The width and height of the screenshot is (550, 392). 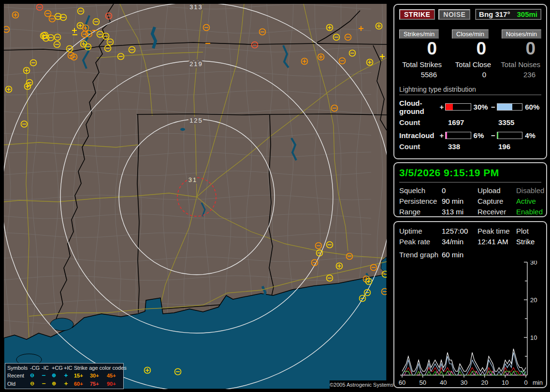 I want to click on peak-time-label: Peak time, so click(x=497, y=231).